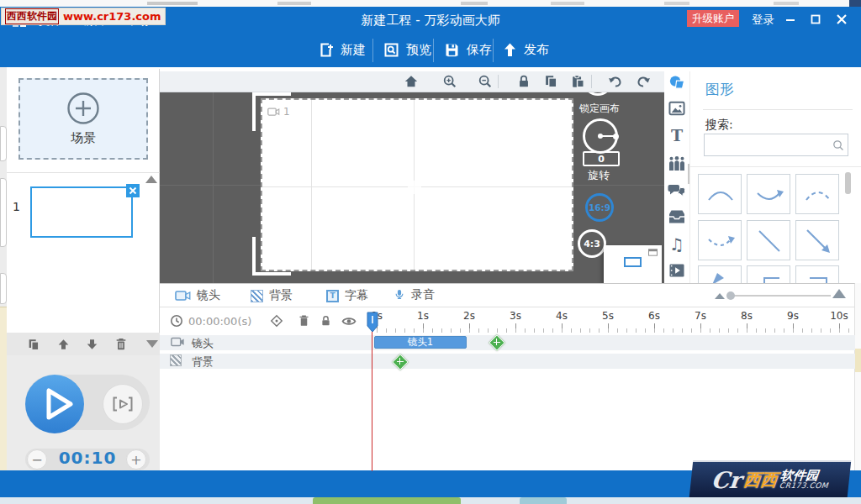 This screenshot has width=861, height=504. I want to click on canvas: 1, so click(417, 185).